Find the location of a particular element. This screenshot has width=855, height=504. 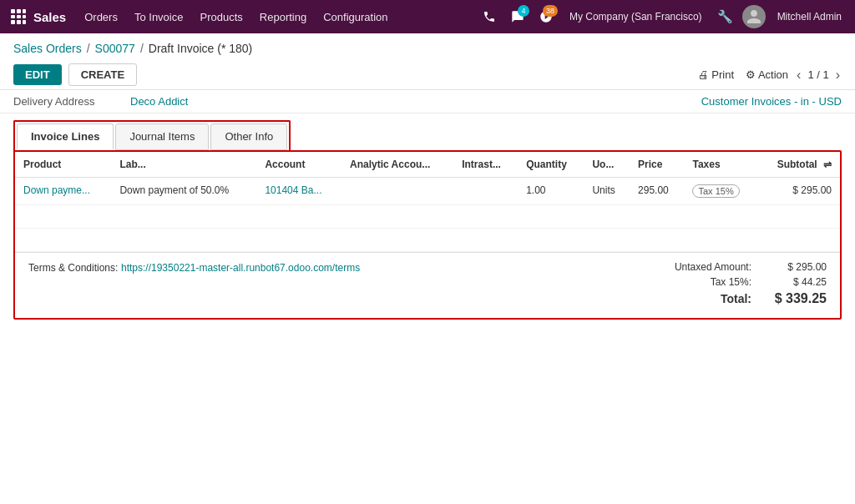

nav-products: Products is located at coordinates (220, 17).